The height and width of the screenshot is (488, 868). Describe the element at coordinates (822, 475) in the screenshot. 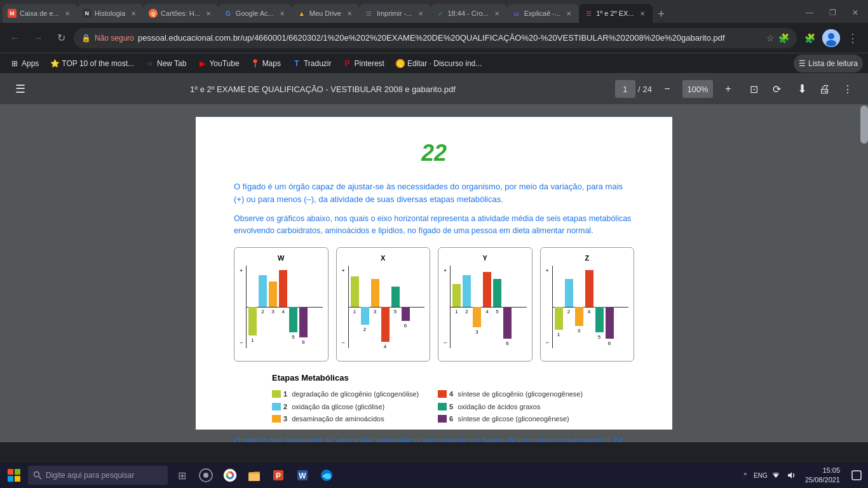

I see `system-clock: 15:05 25/08/2021` at that location.